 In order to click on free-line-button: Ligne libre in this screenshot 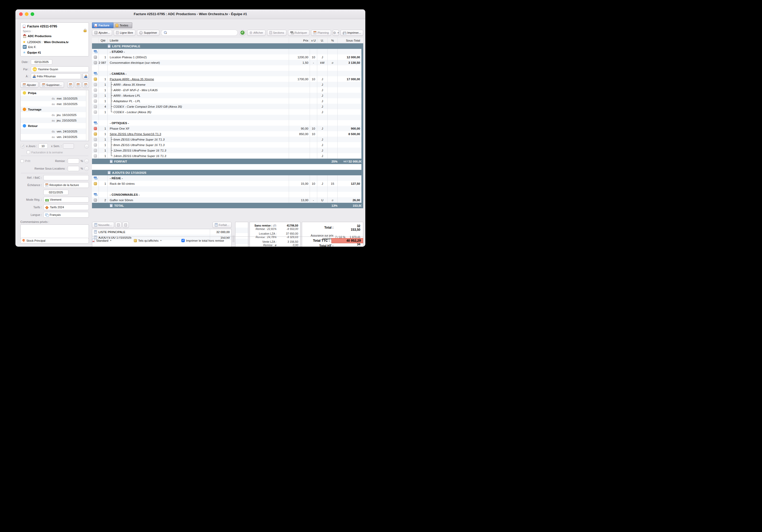, I will do `click(125, 33)`.